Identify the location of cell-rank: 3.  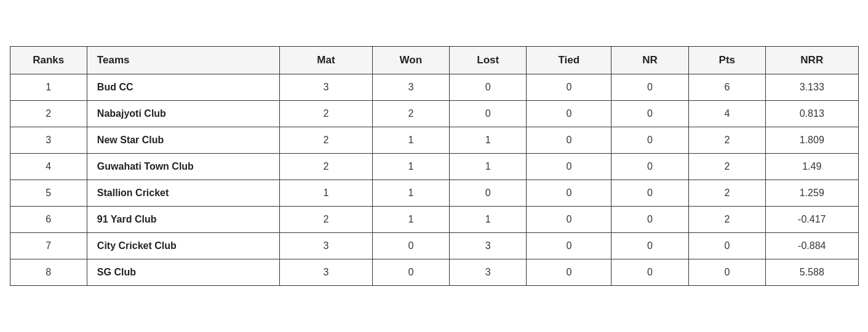
(48, 140).